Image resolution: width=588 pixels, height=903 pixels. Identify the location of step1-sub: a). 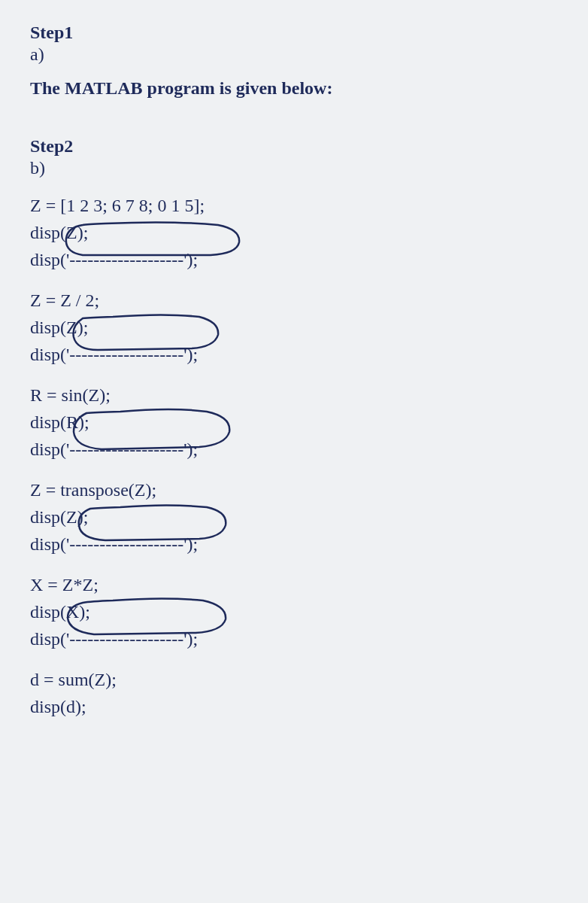
(294, 54).